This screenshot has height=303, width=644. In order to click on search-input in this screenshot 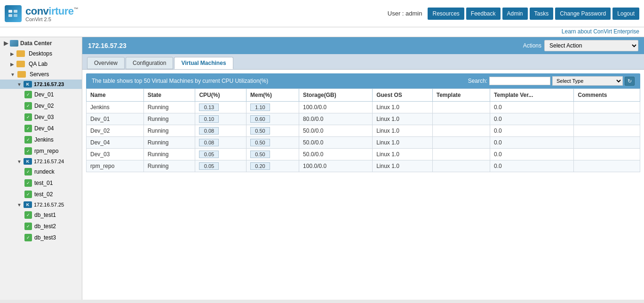, I will do `click(520, 81)`.